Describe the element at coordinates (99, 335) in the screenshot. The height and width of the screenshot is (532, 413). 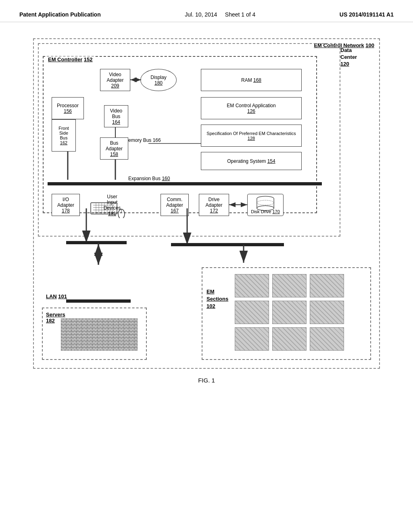
I see `server-rack-visual` at that location.